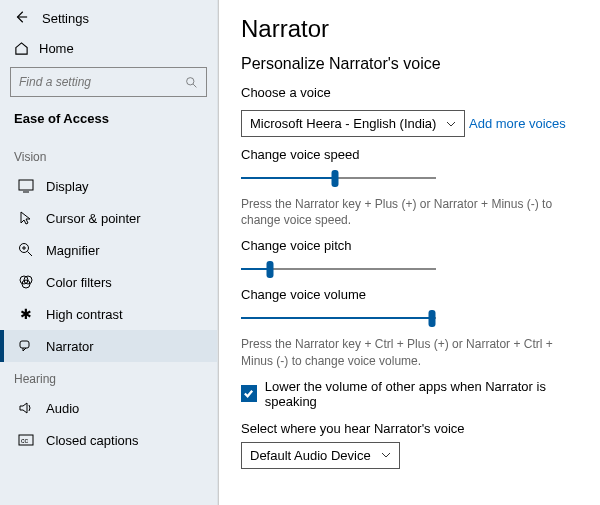 The image size is (600, 505). Describe the element at coordinates (410, 294) in the screenshot. I see `volume-label: Change voice volume` at that location.